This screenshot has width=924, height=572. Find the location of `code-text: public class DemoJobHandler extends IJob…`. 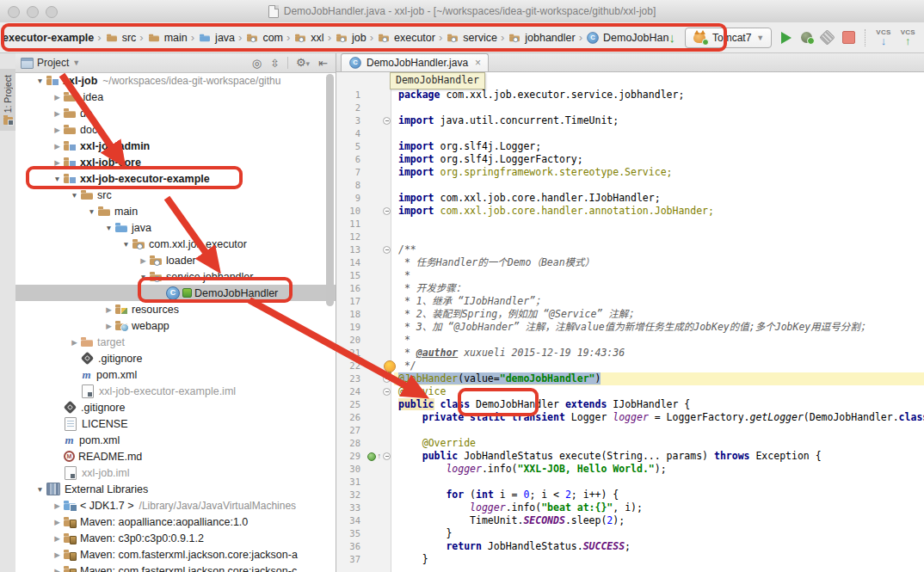

code-text: public class DemoJobHandler extends IJob… is located at coordinates (659, 404).